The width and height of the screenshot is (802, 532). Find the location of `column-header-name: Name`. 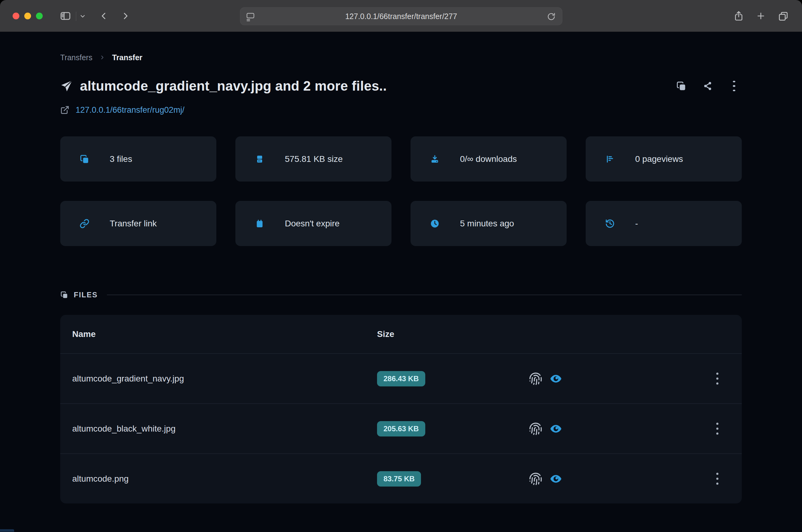

column-header-name: Name is located at coordinates (219, 334).